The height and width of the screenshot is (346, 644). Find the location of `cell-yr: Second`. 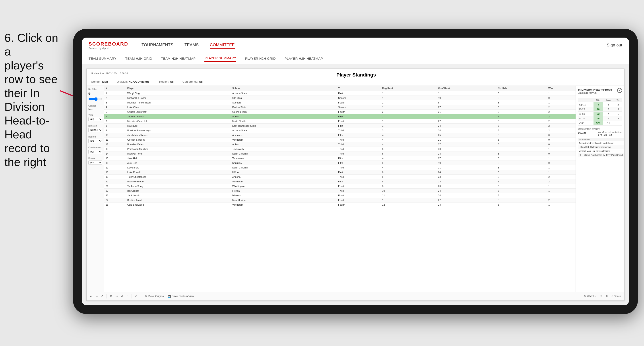

cell-yr: Second is located at coordinates (359, 107).